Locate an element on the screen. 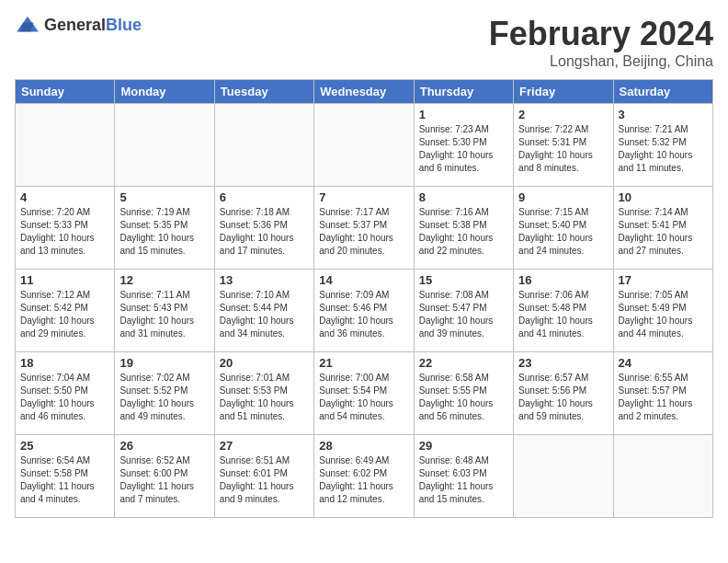 The width and height of the screenshot is (728, 563). logo-text: GeneralBlue is located at coordinates (93, 26).